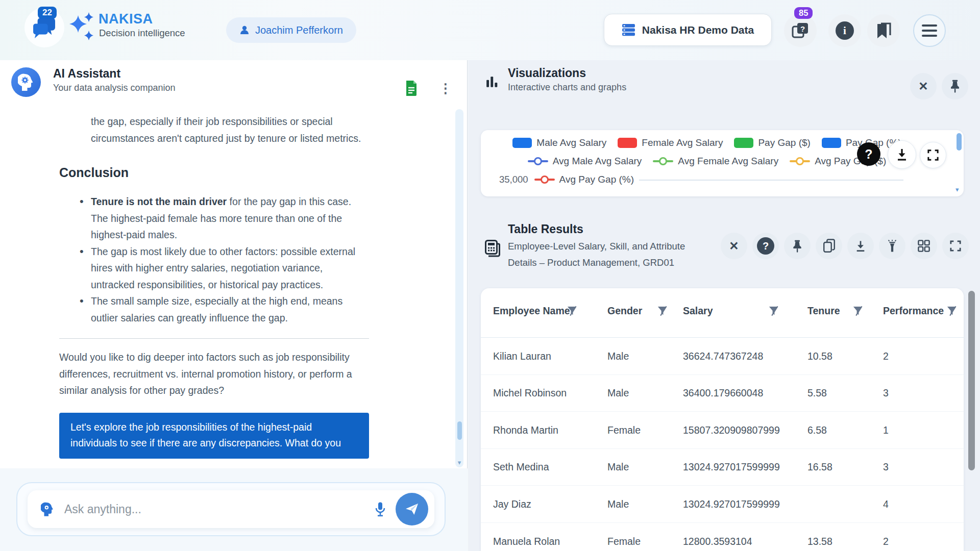 The image size is (980, 551). What do you see at coordinates (411, 88) in the screenshot?
I see `export-sheet-button` at bounding box center [411, 88].